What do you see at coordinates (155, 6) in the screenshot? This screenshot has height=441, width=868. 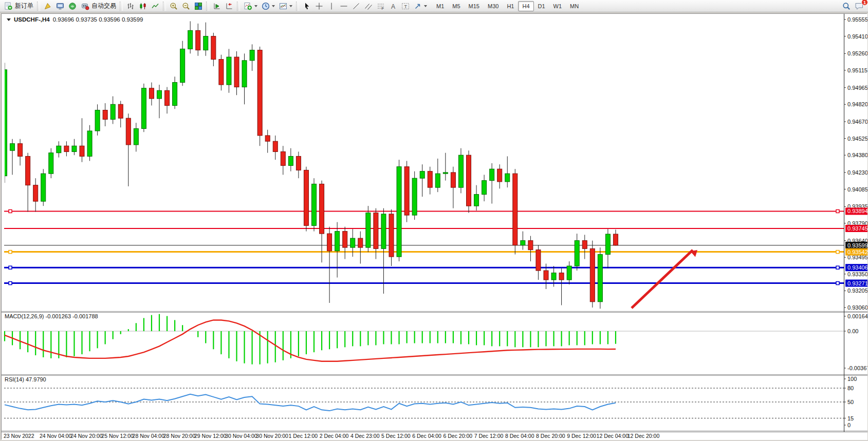 I see `chart-line-button` at bounding box center [155, 6].